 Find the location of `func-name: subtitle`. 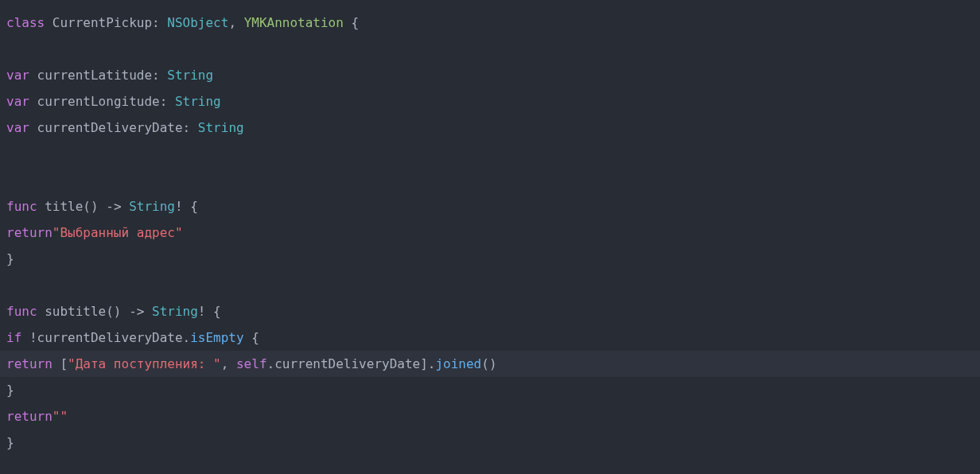

func-name: subtitle is located at coordinates (72, 312).